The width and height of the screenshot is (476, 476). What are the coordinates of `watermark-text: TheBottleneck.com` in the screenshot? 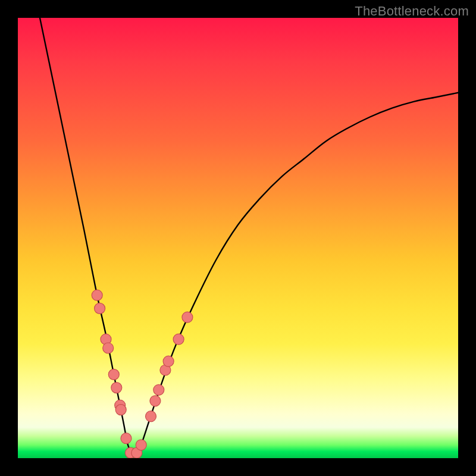 It's located at (412, 11).